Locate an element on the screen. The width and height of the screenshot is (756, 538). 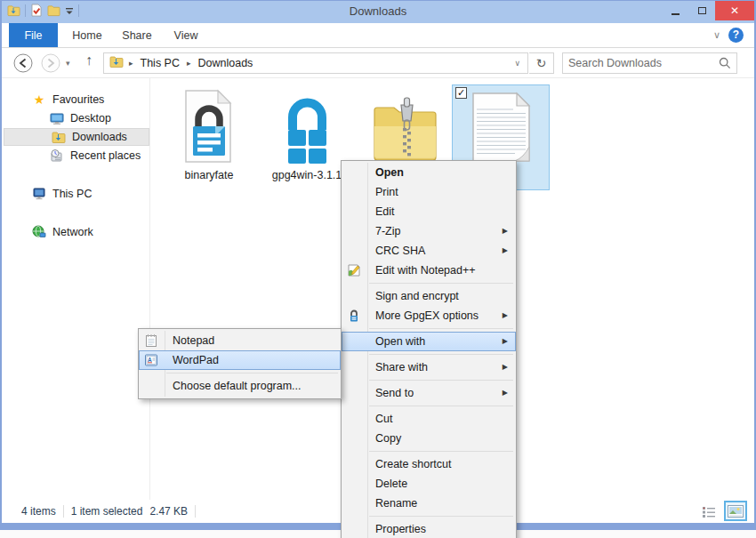
gpg4win-lock-icon is located at coordinates (307, 124).